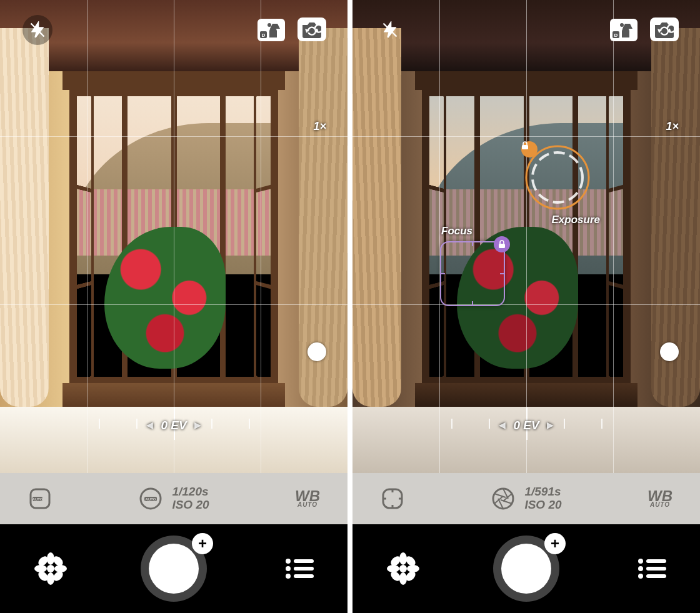 This screenshot has width=700, height=613. What do you see at coordinates (472, 274) in the screenshot?
I see `focus-reticle: Focus` at bounding box center [472, 274].